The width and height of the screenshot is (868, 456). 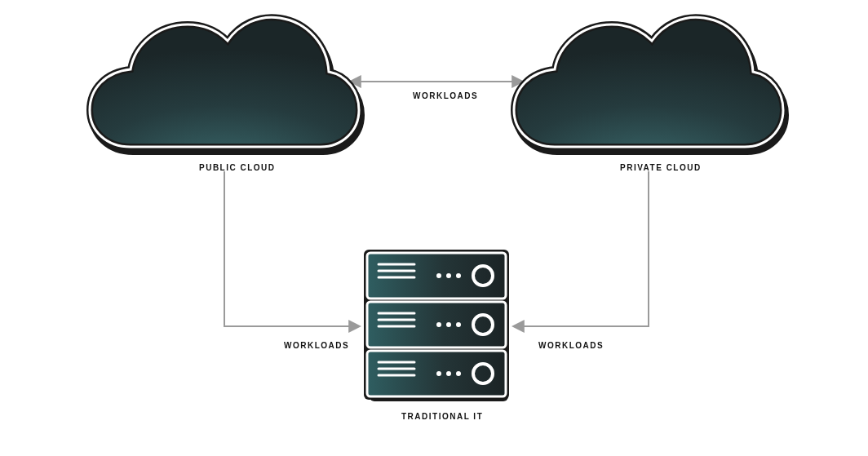 I want to click on traditional-it-label: TRADITIONAL IT, so click(x=442, y=416).